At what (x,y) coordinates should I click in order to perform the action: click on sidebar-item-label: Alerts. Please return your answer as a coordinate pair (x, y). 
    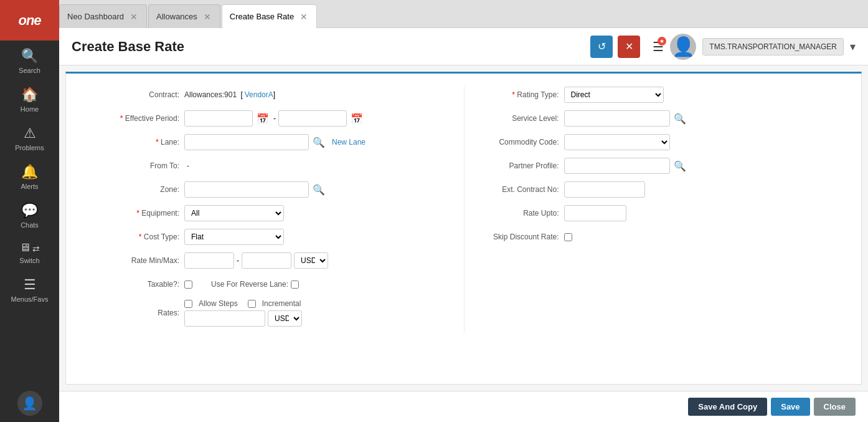
    Looking at the image, I should click on (29, 186).